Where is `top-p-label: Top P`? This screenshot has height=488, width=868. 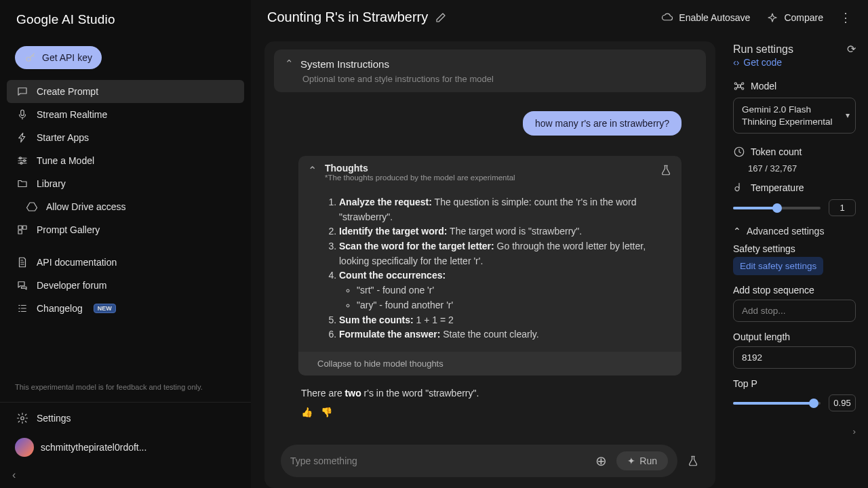
top-p-label: Top P is located at coordinates (795, 384).